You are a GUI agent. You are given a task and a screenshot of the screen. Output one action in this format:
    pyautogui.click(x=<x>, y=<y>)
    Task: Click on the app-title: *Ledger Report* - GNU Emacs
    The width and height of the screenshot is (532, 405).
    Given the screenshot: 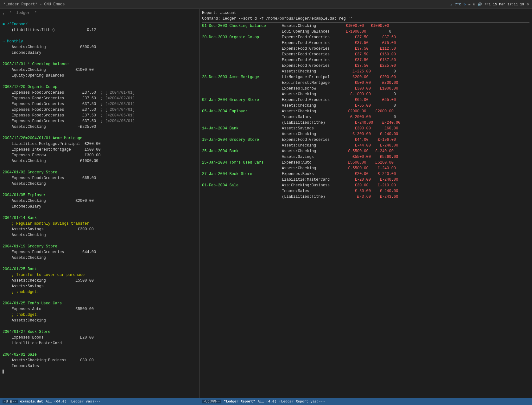 What is the action you would take?
    pyautogui.click(x=34, y=4)
    